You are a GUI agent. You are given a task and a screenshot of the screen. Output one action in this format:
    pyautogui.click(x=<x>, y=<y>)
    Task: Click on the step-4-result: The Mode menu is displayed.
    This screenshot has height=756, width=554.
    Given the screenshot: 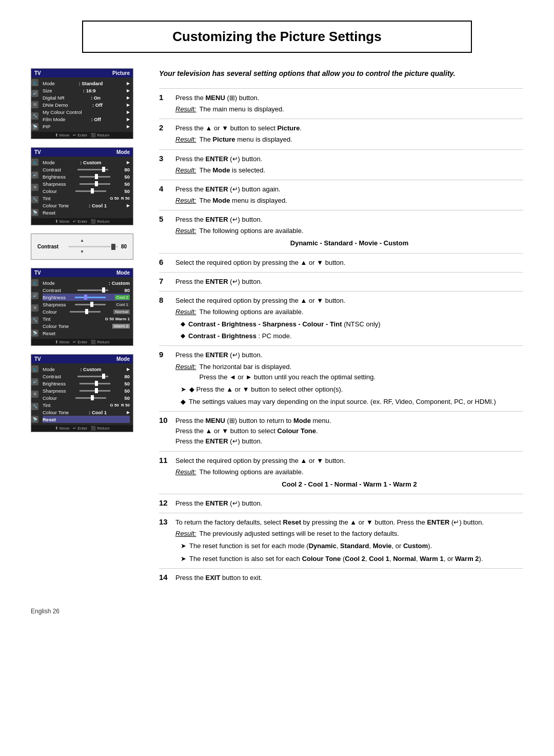 What is the action you would take?
    pyautogui.click(x=243, y=201)
    